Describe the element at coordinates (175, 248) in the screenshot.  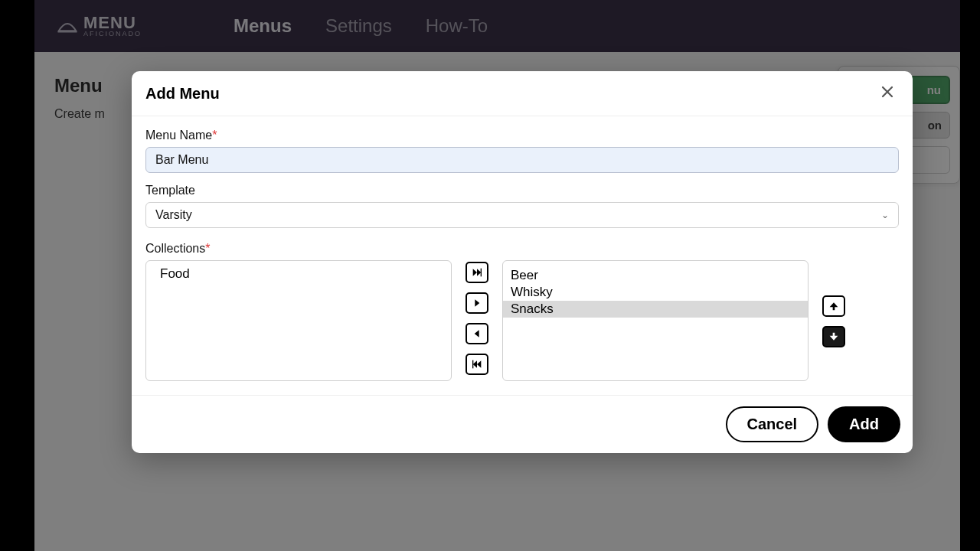
I see `collections-label-text: Collections` at that location.